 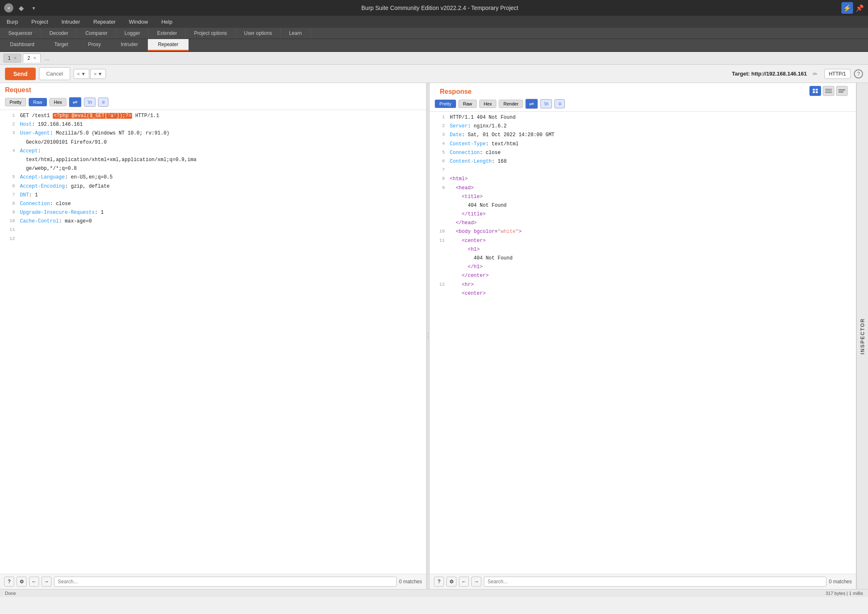 I want to click on response-line-2: 2 Server: nginx/1.6.2, so click(x=643, y=126).